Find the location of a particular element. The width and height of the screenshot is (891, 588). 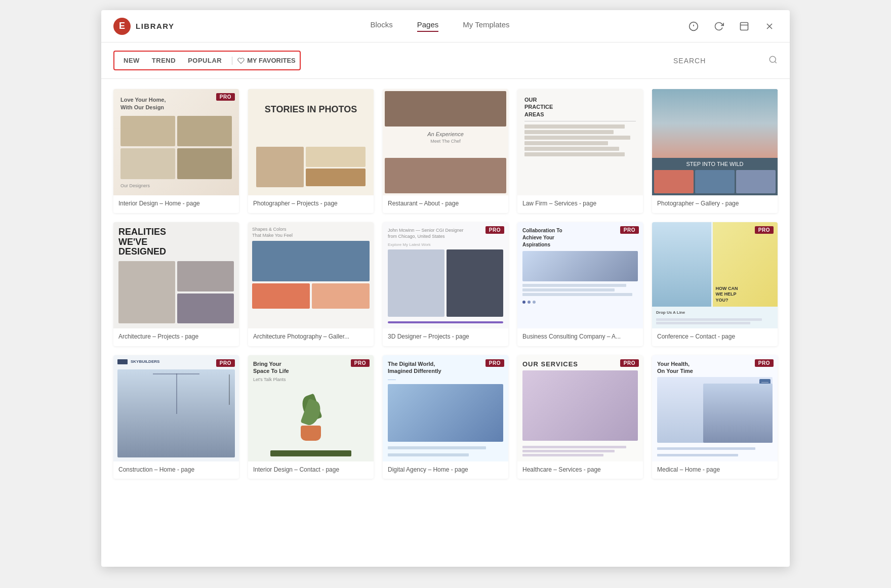

save-button is located at coordinates (744, 26).